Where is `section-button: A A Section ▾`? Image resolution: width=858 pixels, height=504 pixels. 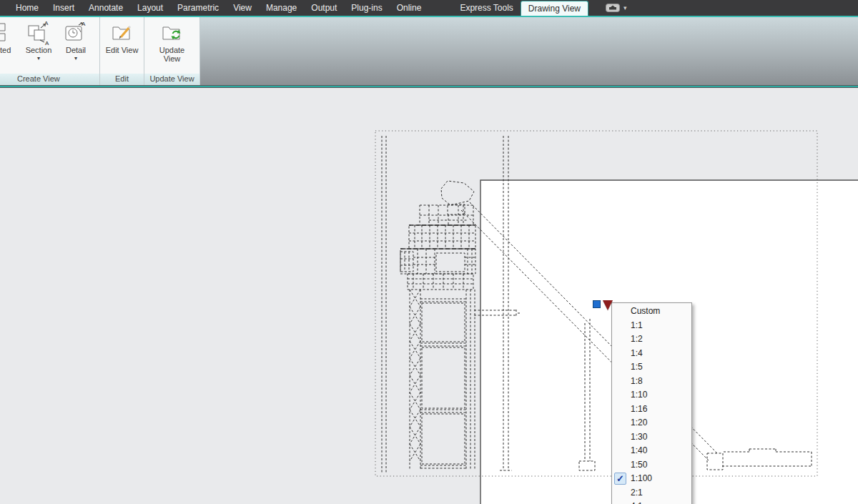
section-button: A A Section ▾ is located at coordinates (39, 46).